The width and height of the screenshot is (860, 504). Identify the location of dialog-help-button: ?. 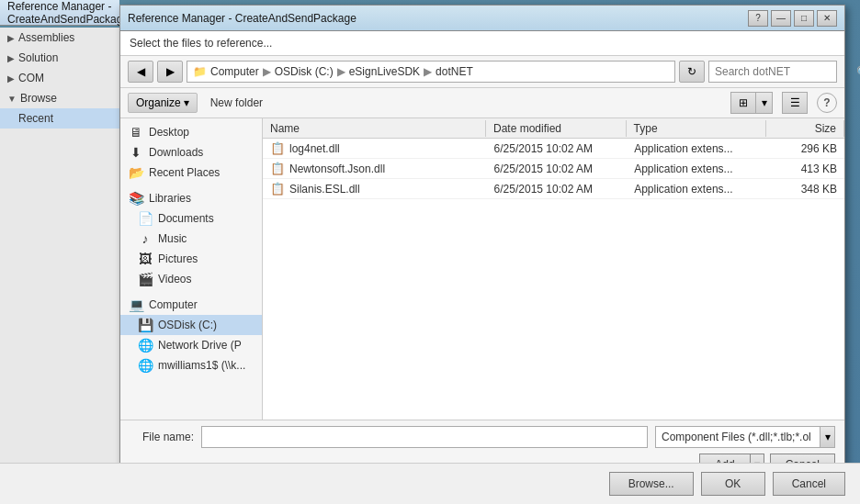
(758, 18).